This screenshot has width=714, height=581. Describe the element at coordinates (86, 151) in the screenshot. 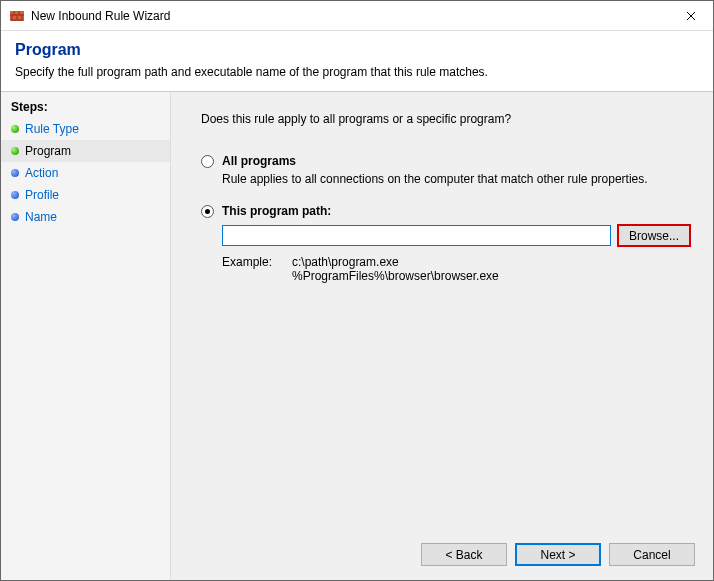

I see `step-program: Program` at that location.